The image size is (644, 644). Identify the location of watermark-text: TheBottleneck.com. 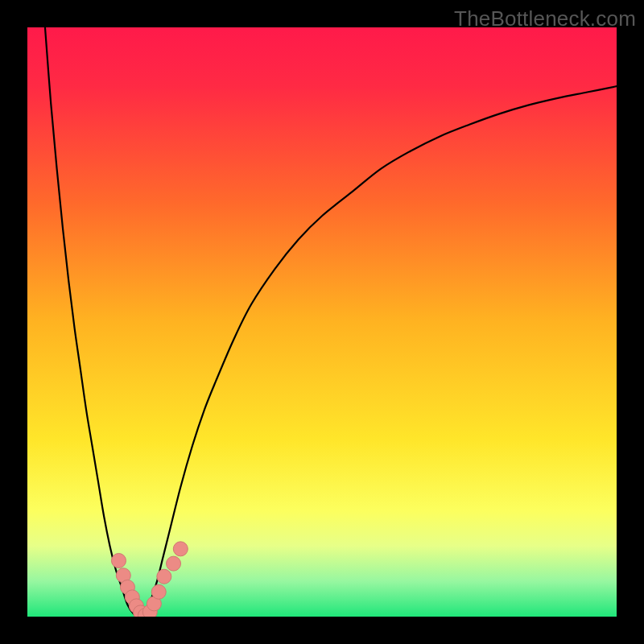
(545, 19).